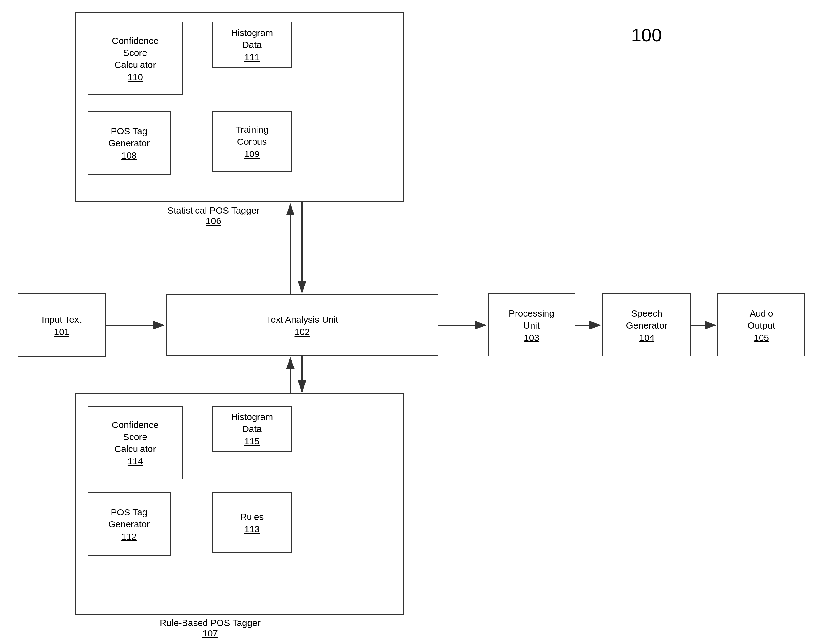  I want to click on training-corpus-109: TrainingCorpus 109, so click(252, 141).